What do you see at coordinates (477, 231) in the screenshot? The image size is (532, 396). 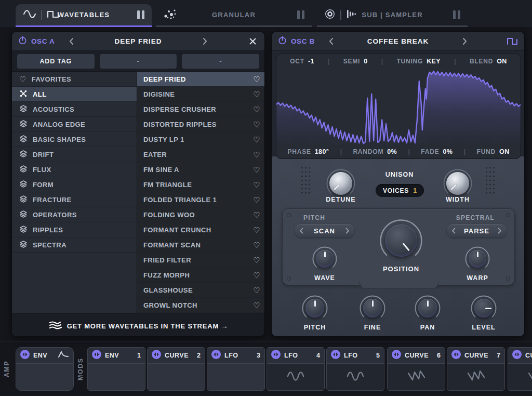 I see `spectral-mode-selector: PARSE` at bounding box center [477, 231].